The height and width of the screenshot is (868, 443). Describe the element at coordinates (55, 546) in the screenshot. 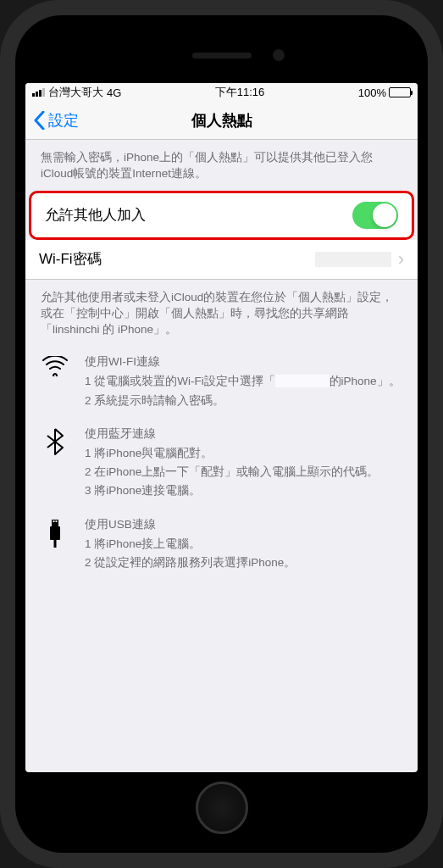

I see `usb-icon` at that location.